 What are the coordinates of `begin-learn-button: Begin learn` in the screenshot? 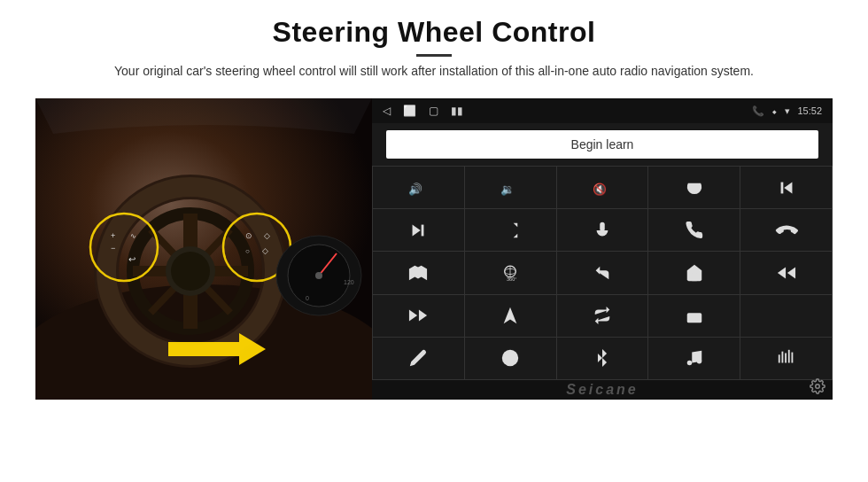 It's located at (602, 144).